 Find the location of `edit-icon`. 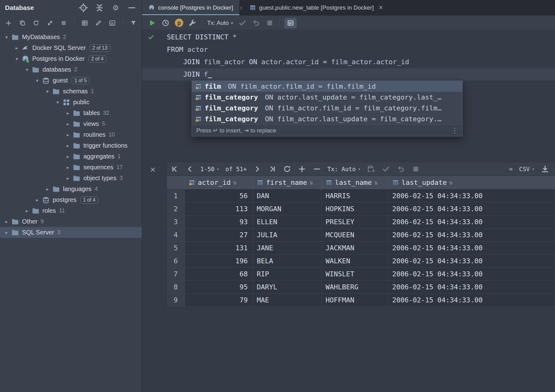

edit-icon is located at coordinates (99, 23).